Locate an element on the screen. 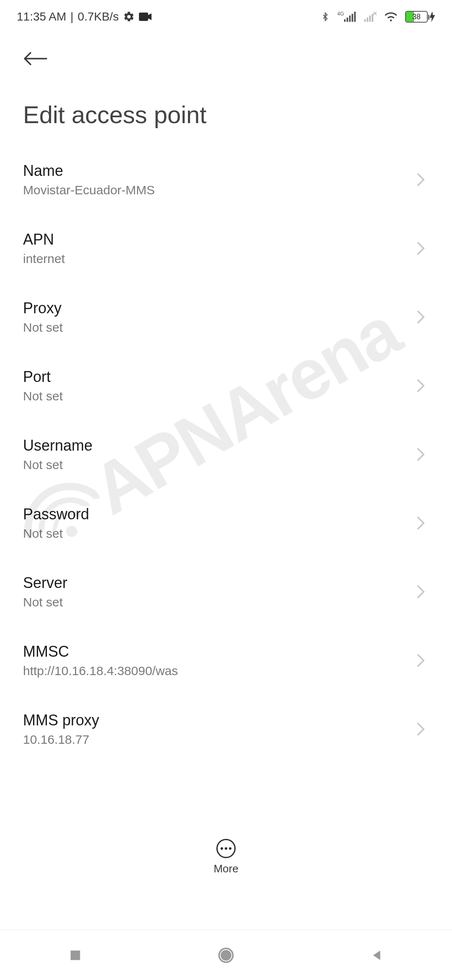  setting-label: Password is located at coordinates (56, 514).